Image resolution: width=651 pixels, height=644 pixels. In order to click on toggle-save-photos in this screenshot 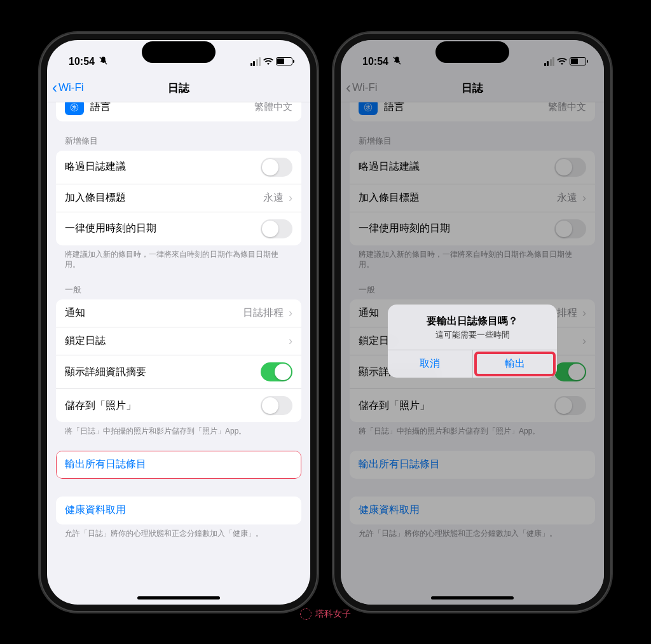, I will do `click(277, 406)`.